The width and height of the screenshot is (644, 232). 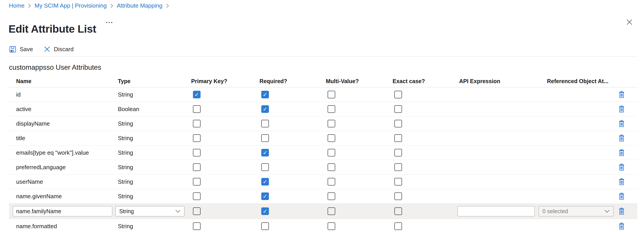 What do you see at coordinates (67, 81) in the screenshot?
I see `column-header-name: Name` at bounding box center [67, 81].